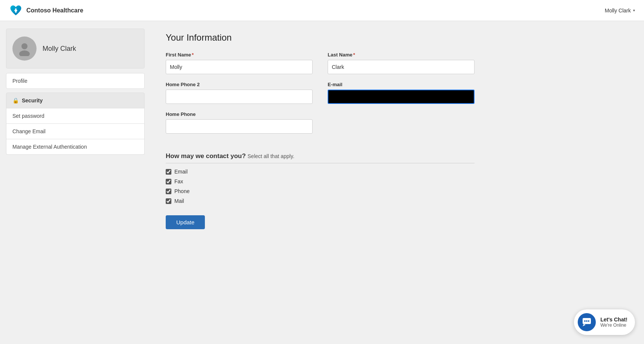 The image size is (644, 344). What do you see at coordinates (75, 100) in the screenshot?
I see `sidebar-security-header: 🔒 Security` at bounding box center [75, 100].